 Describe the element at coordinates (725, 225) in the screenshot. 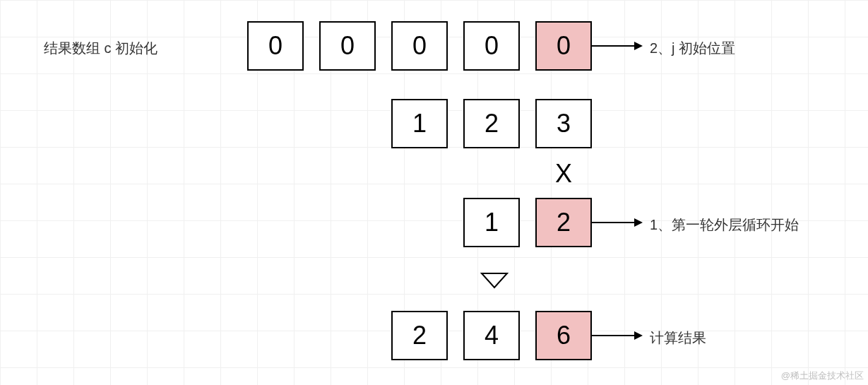

I see `label-outer-loop: 1、第一轮外层循环开始` at that location.